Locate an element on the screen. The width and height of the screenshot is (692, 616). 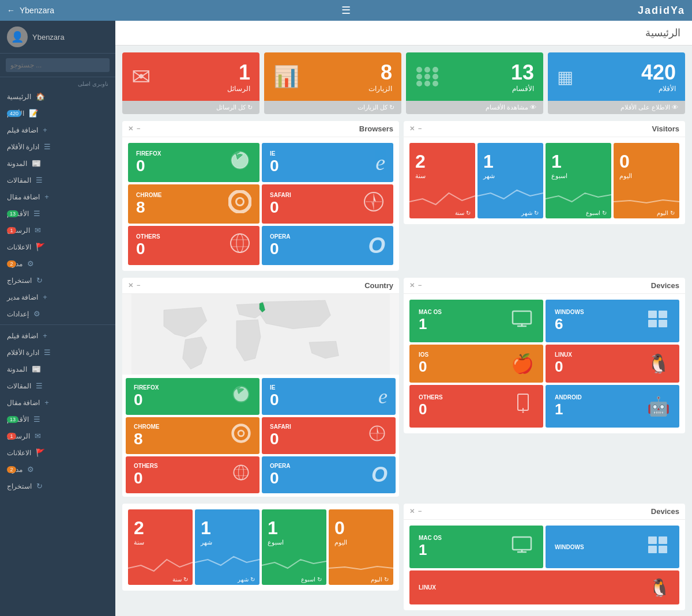
windows2-icon is located at coordinates (658, 547).